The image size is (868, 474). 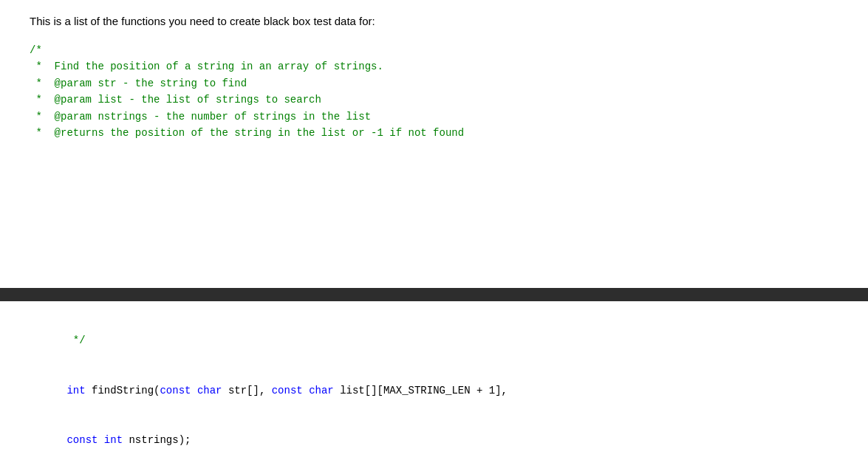 What do you see at coordinates (434, 83) in the screenshot?
I see `code-line-3: * @param str - the string to find` at bounding box center [434, 83].